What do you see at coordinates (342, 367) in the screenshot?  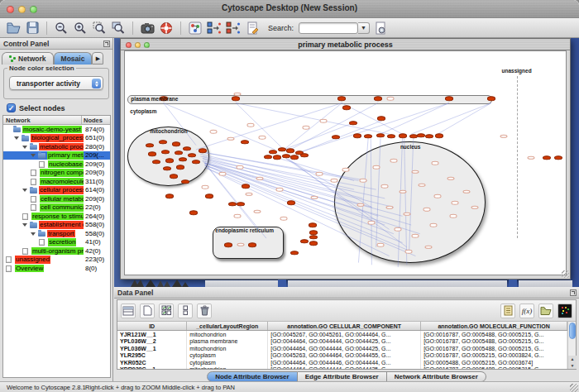 I see `table-row: YDR039C__1mitochondrion[GO:0044464, GO:0…` at bounding box center [342, 367].